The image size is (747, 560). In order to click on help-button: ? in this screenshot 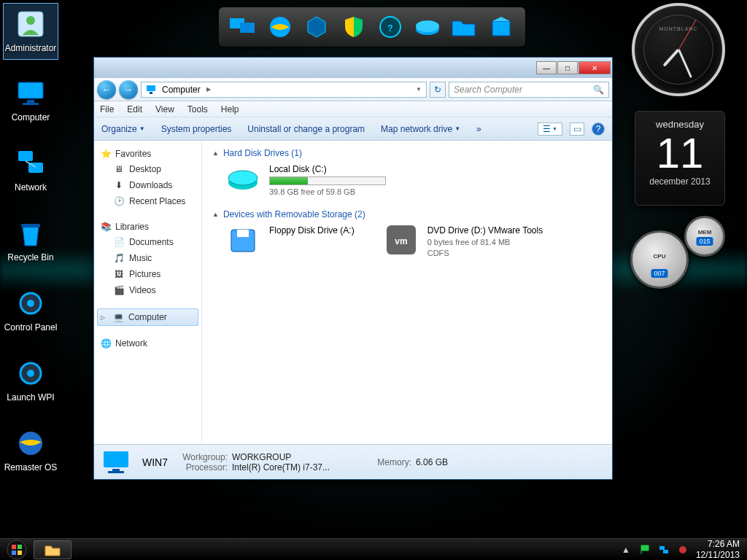, I will do `click(598, 129)`.